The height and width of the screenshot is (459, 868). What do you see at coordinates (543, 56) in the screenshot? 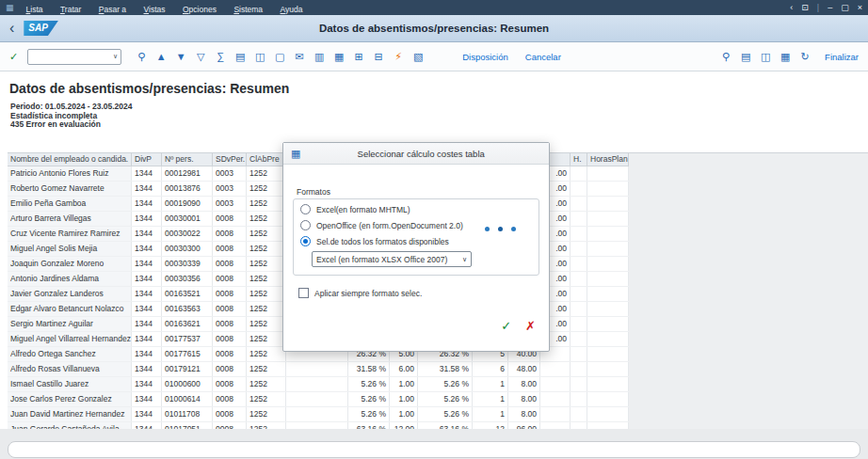
I see `cancelar-button: Cancelar` at bounding box center [543, 56].